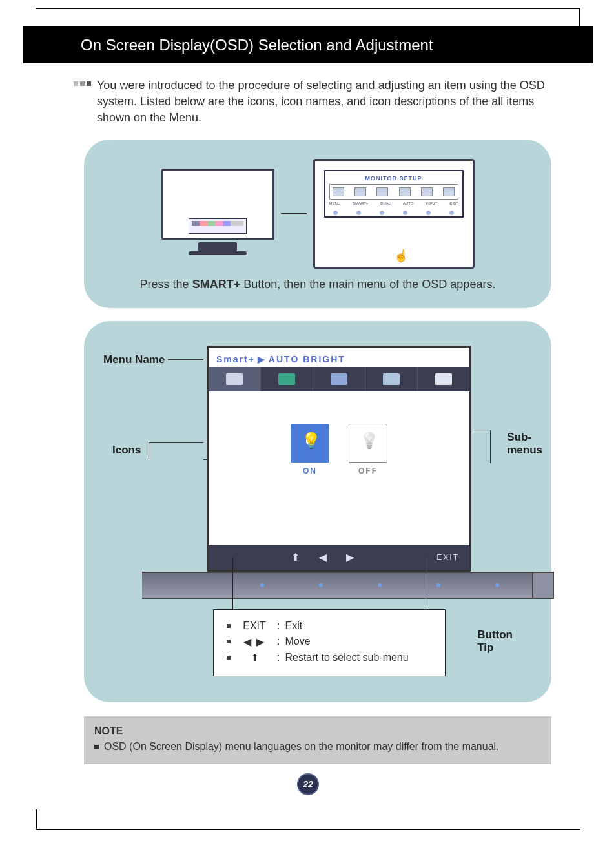 Image resolution: width=616 pixels, height=843 pixels. What do you see at coordinates (524, 444) in the screenshot?
I see `label-submenus: Sub-menus` at bounding box center [524, 444].